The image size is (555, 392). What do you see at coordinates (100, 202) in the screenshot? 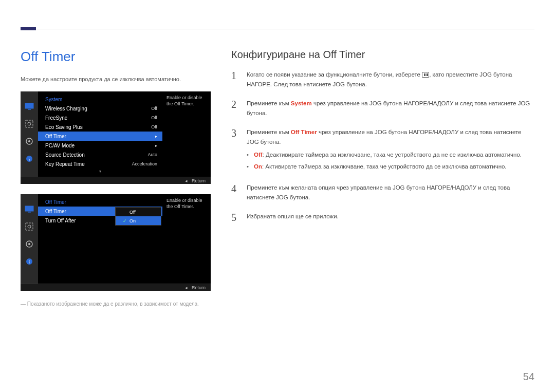
I see `osd-menu-title: Off Timer` at bounding box center [100, 202].